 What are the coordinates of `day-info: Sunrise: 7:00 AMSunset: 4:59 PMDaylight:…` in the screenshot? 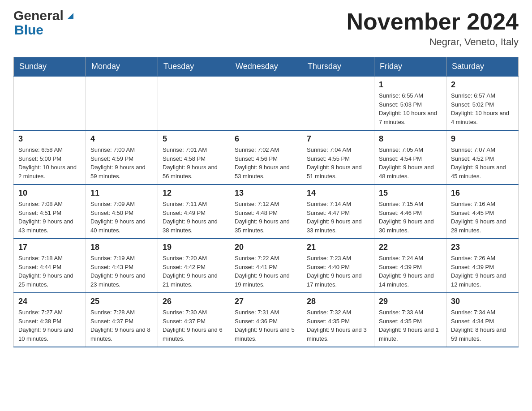 It's located at (122, 163).